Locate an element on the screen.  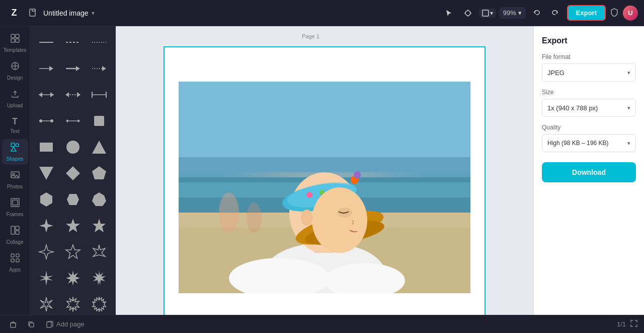
arrow-both-left-right is located at coordinates (46, 95).